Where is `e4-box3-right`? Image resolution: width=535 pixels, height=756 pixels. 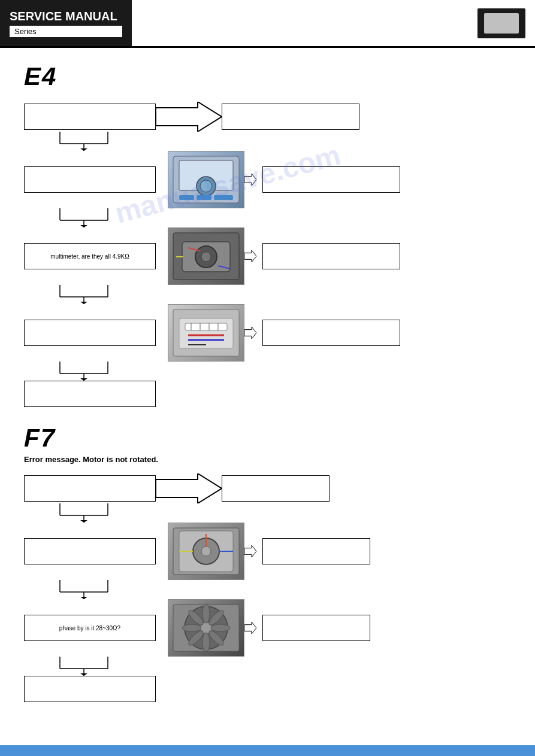
e4-box3-right is located at coordinates (331, 256).